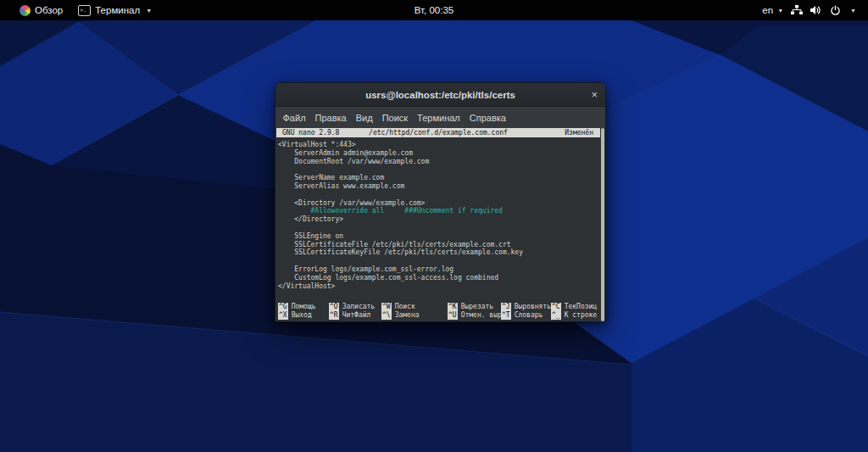 This screenshot has height=452, width=868. I want to click on editor-line: SSLCertificateFile /etc/pki/tls/certs/ex…, so click(442, 245).